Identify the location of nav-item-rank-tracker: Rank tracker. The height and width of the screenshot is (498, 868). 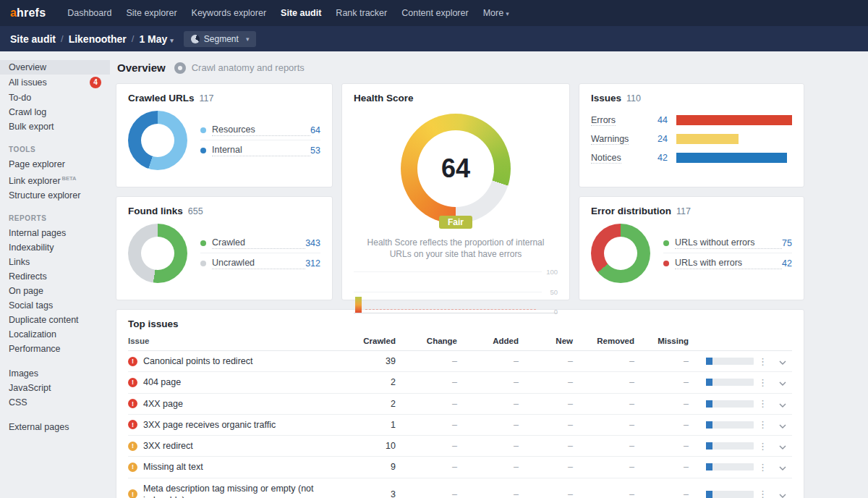
(362, 13).